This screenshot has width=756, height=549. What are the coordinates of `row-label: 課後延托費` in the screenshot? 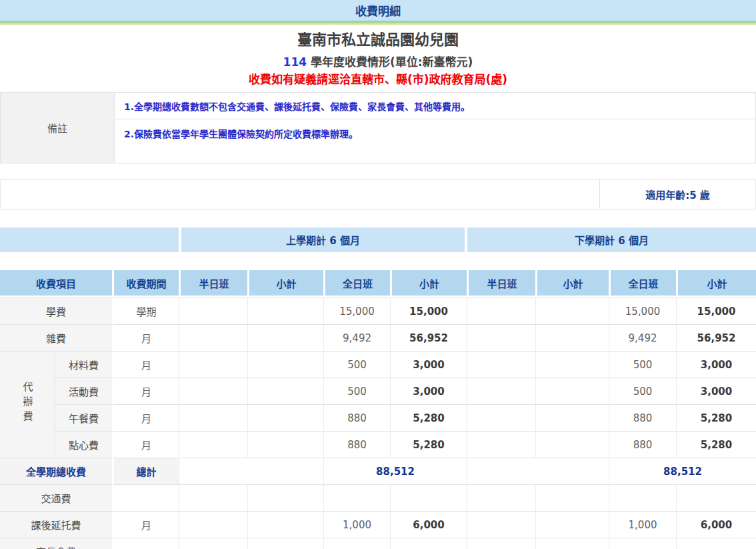 It's located at (56, 524).